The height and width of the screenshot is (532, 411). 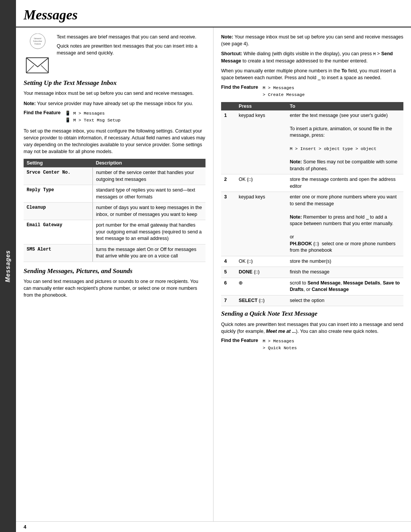 What do you see at coordinates (25, 527) in the screenshot?
I see `page-number: 4` at bounding box center [25, 527].